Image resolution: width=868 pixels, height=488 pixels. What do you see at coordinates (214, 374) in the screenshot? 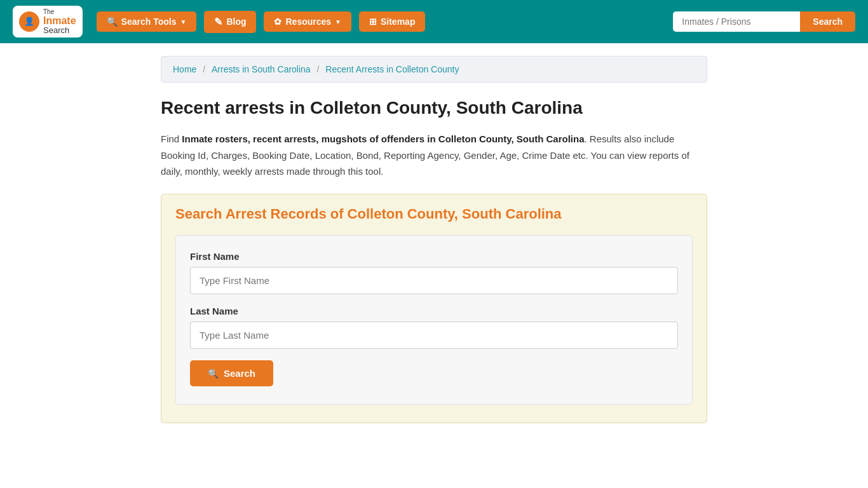
I see `search-submit-icon` at bounding box center [214, 374].